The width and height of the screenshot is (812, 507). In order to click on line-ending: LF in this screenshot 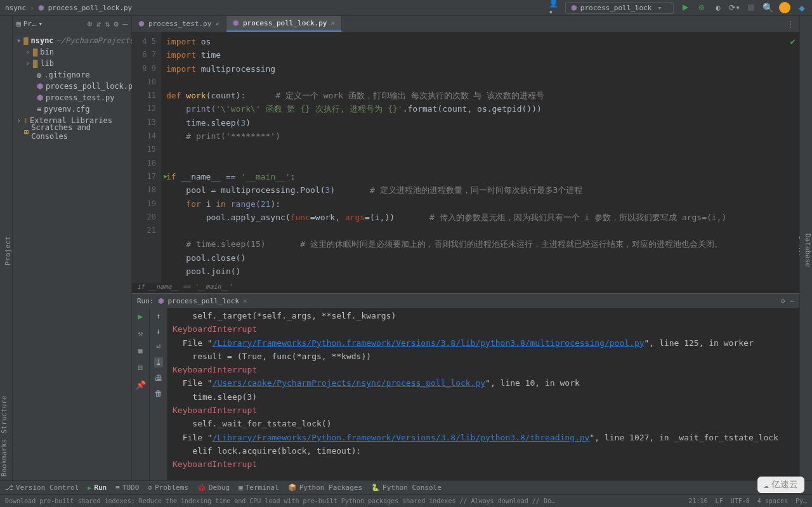, I will do `click(719, 501)`.